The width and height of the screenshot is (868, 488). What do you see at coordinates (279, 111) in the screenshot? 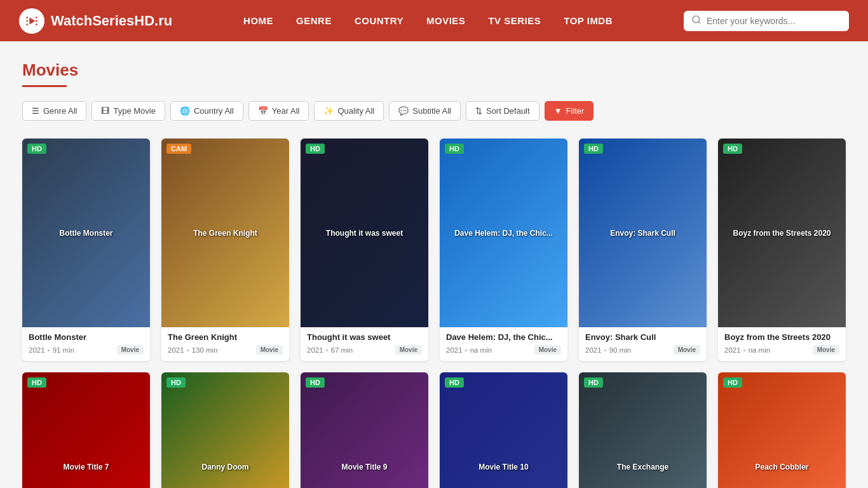
I see `filter-year: 📅 Year All` at bounding box center [279, 111].